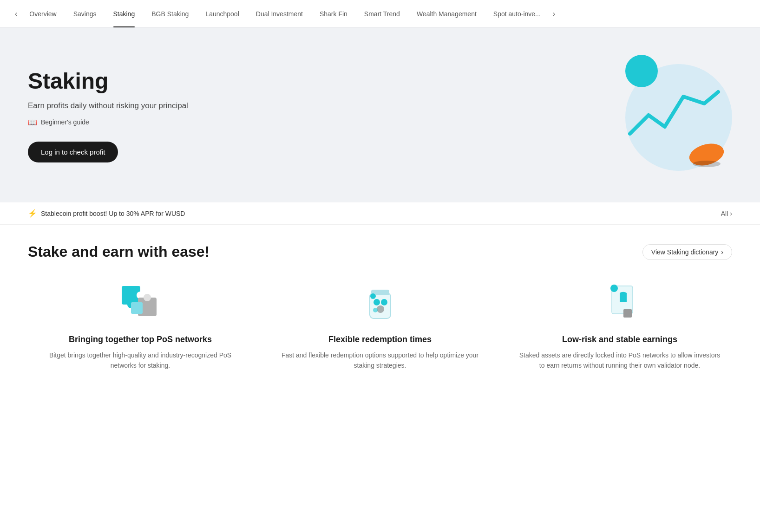 The image size is (760, 532). Describe the element at coordinates (554, 14) in the screenshot. I see `nav-next-arrow: ›` at that location.